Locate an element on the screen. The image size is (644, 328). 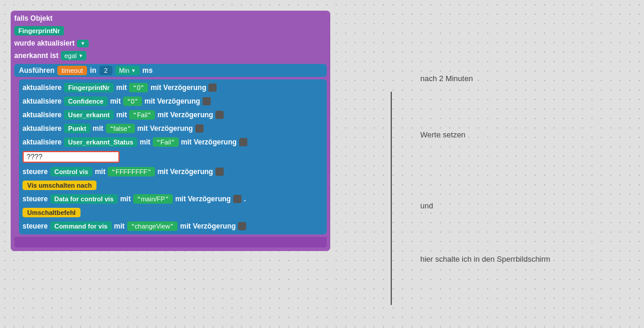
object-1: Confidence is located at coordinates (86, 101).